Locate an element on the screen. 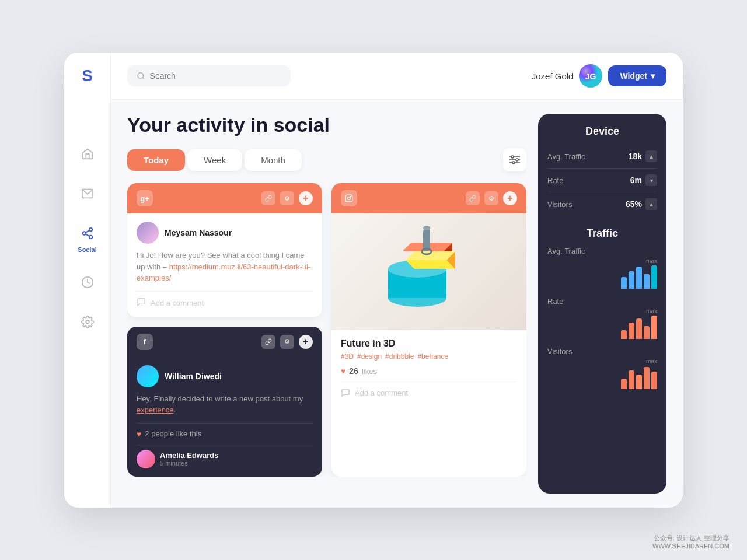  reply-user: Amelia Edwards 5 minutes is located at coordinates (225, 459).